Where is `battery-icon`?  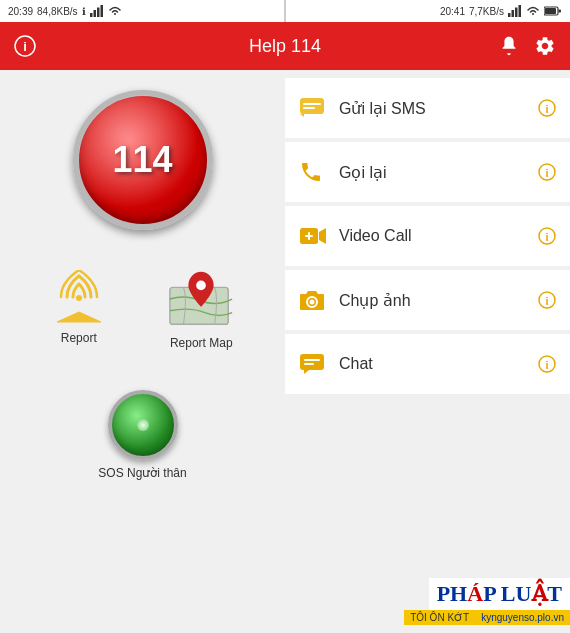
battery-icon is located at coordinates (553, 11).